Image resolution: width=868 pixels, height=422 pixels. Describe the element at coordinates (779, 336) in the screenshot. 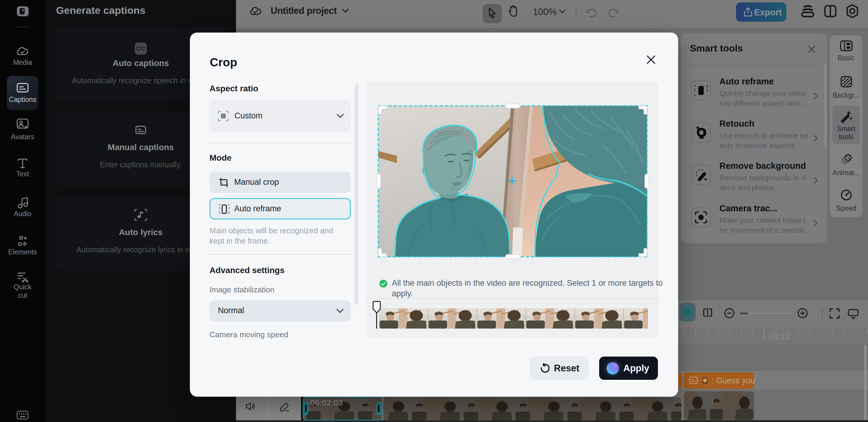

I see `svg-text: 00:12` at that location.